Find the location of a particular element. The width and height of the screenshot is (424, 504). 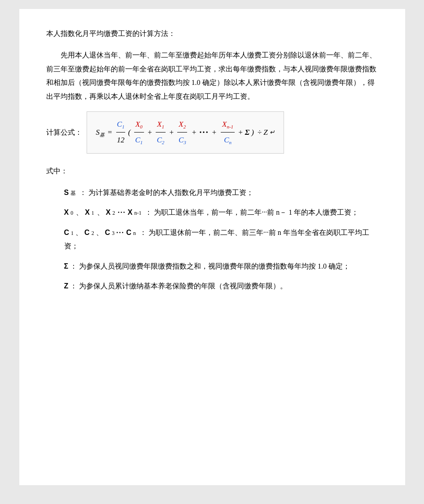

def-x: X 0 、 X 1 、 X 2 ··· X n-1 ： 为职工退休当年，前一年，… is located at coordinates (221, 212).